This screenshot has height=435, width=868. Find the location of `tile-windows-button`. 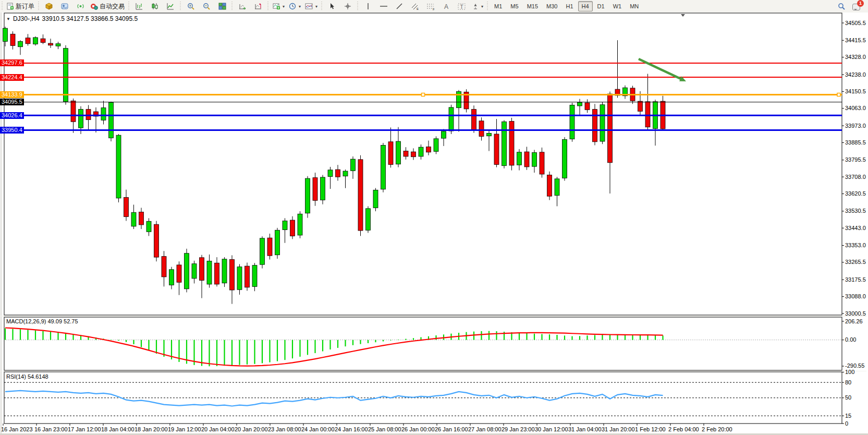

tile-windows-button is located at coordinates (222, 6).